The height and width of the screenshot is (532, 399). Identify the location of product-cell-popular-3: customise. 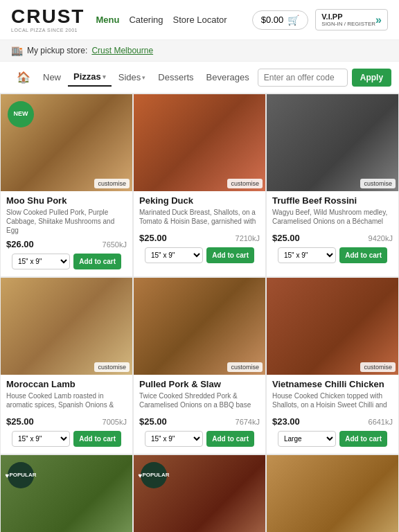
(332, 493).